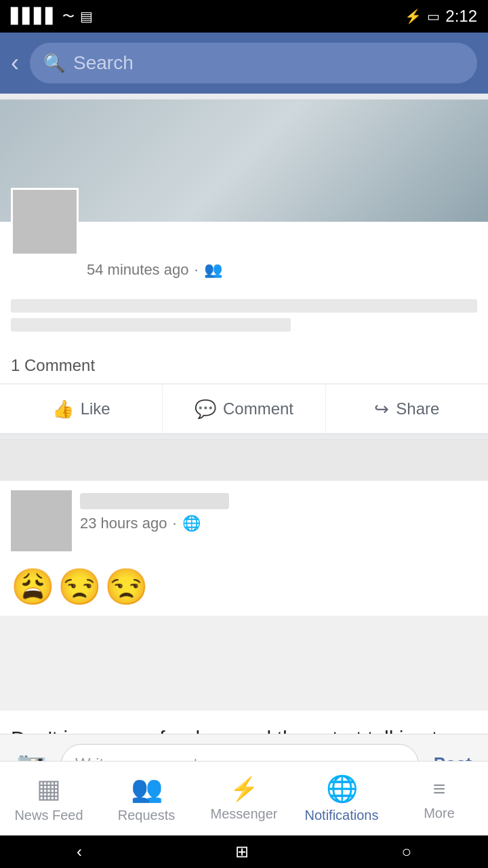 This screenshot has width=488, height=868. I want to click on system-back-button: ‹, so click(79, 852).